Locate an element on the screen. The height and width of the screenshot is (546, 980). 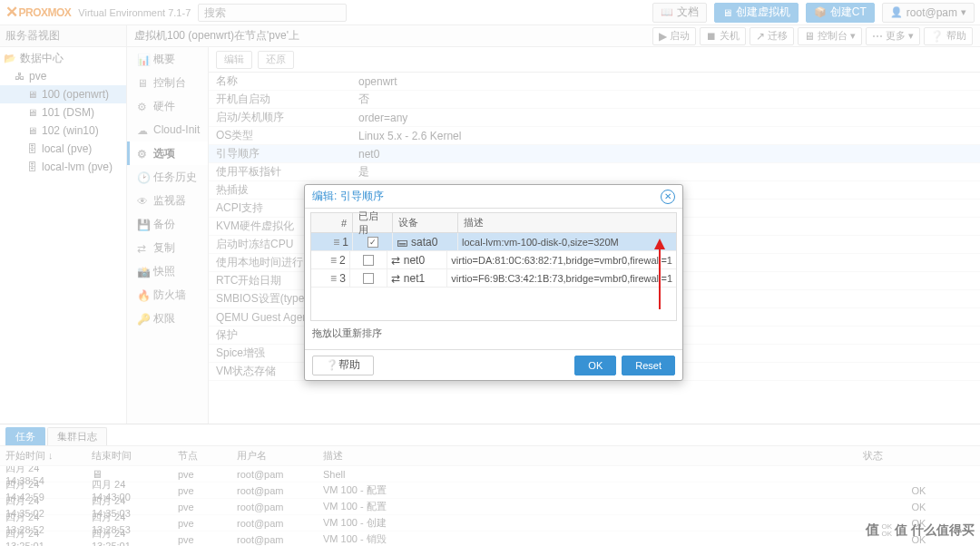
version-label: Virtual Environment 7.1-7 is located at coordinates (134, 13).